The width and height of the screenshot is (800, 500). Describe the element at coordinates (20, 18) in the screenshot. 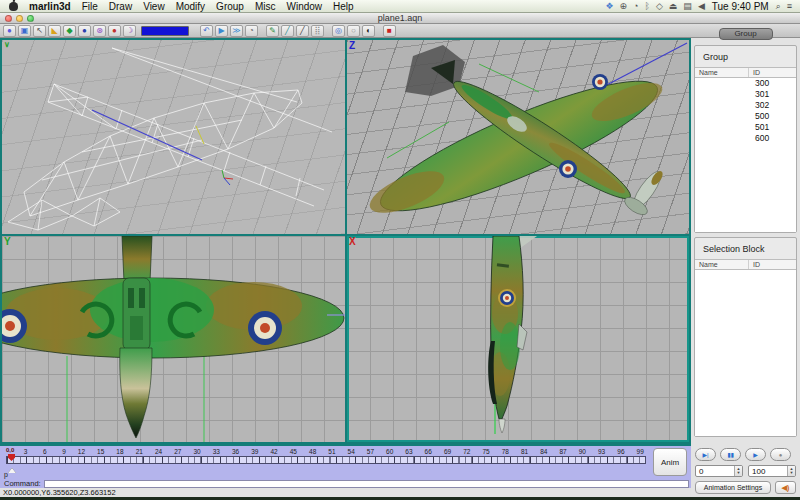

I see `minimize-button` at that location.